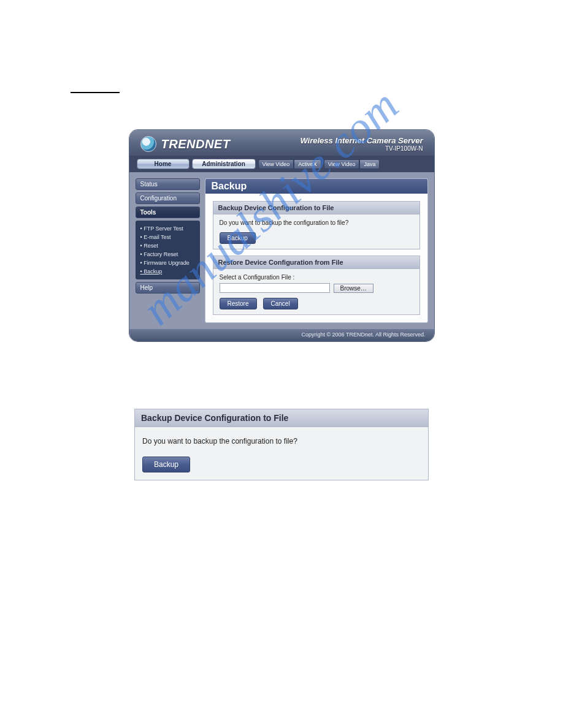 The height and width of the screenshot is (728, 563). I want to click on cancel-button: Cancel, so click(281, 304).